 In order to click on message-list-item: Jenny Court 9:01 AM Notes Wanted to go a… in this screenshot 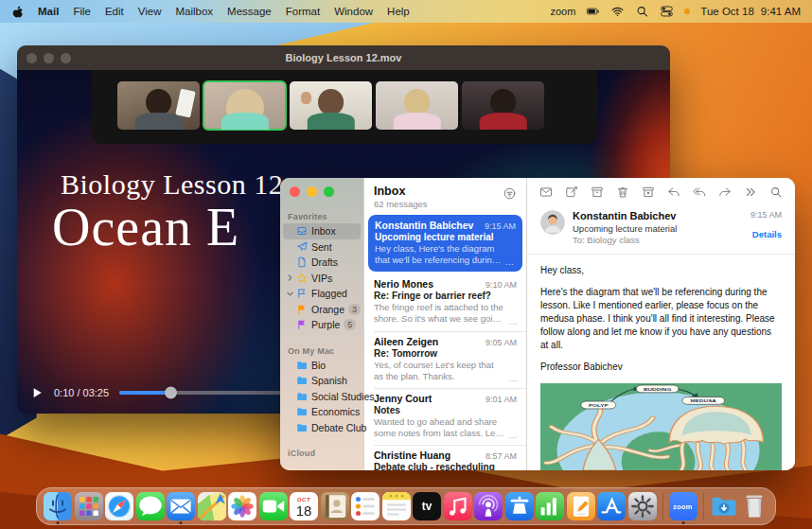, I will do `click(445, 416)`.